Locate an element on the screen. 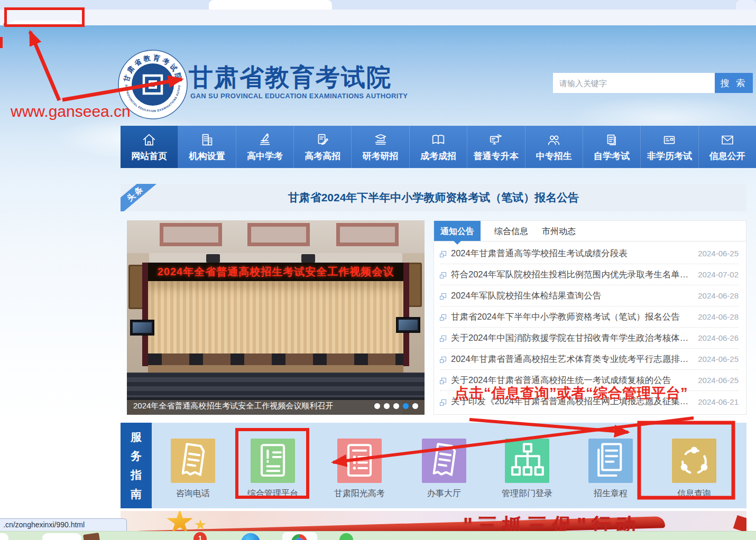  nav-item-adult-exam: 成考成招 is located at coordinates (439, 147).